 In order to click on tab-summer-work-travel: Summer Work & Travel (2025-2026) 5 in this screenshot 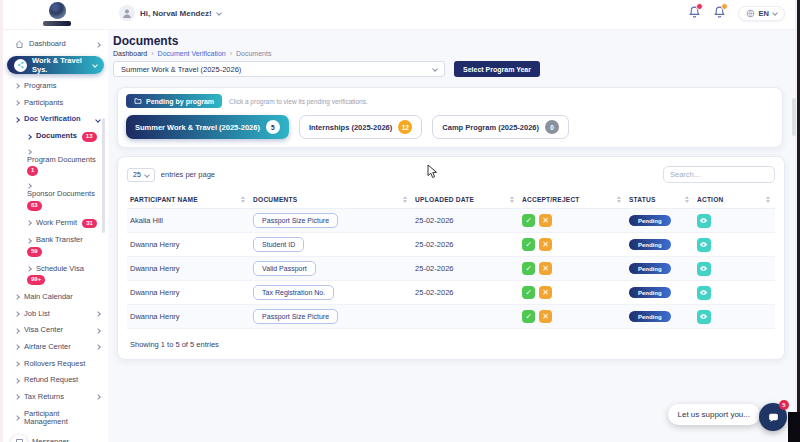, I will do `click(208, 127)`.